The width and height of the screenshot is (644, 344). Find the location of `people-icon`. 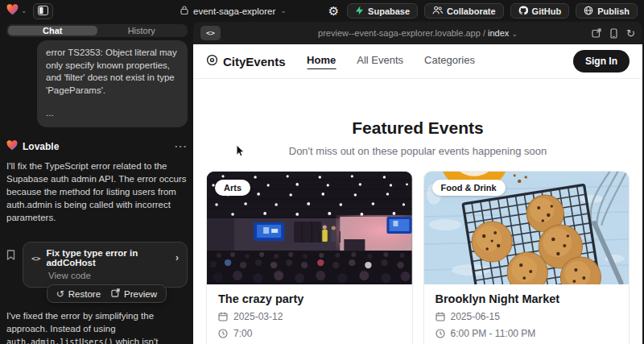

people-icon is located at coordinates (438, 11).